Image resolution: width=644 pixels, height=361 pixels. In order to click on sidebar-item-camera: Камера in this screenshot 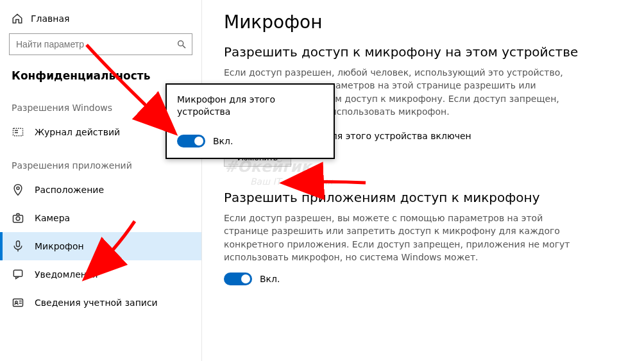, I will do `click(101, 218)`.